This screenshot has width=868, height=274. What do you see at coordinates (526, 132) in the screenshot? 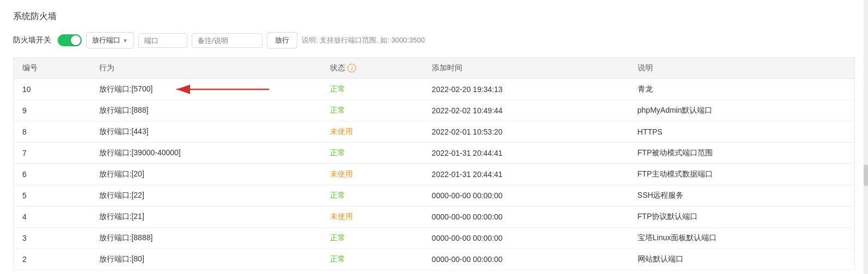
I see `cell-time: 2022-02-01 10:53:20` at bounding box center [526, 132].